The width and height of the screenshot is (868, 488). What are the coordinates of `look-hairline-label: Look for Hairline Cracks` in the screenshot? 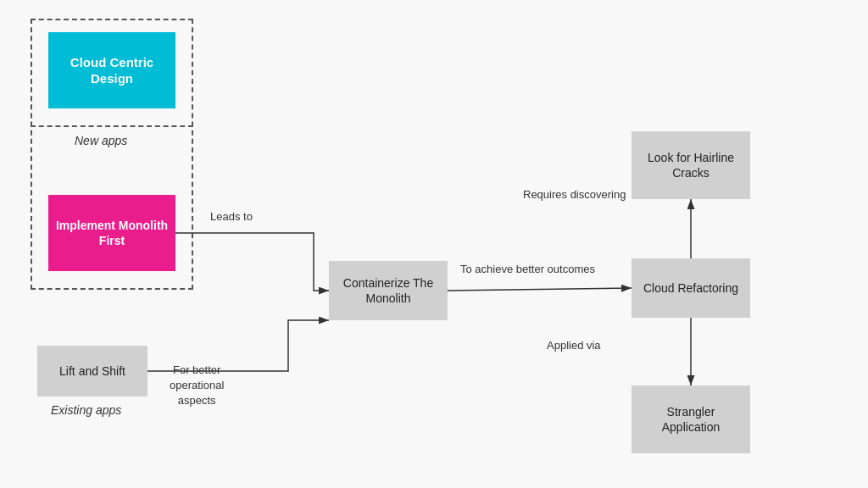 It's located at (691, 165).